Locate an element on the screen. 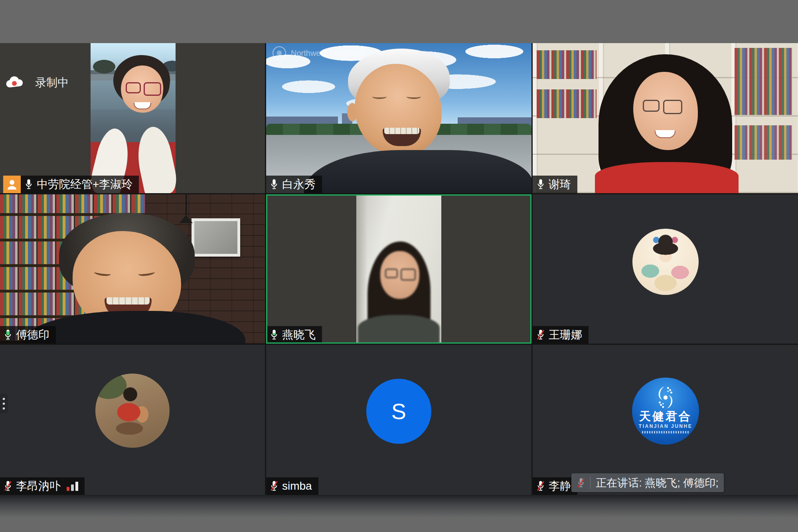 Image resolution: width=798 pixels, height=532 pixels. participant-name: 中劳院经管+李淑玲 is located at coordinates (85, 184).